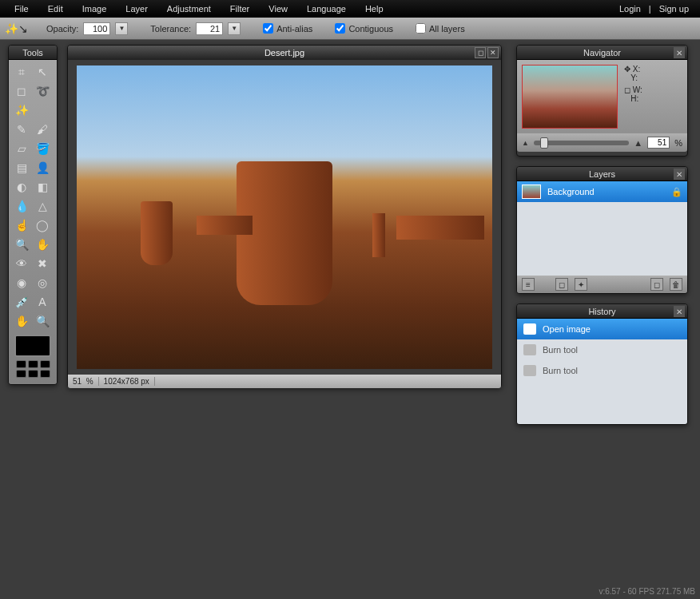 Image resolution: width=700 pixels, height=599 pixels. I want to click on tool-eraser: ▱, so click(22, 149).